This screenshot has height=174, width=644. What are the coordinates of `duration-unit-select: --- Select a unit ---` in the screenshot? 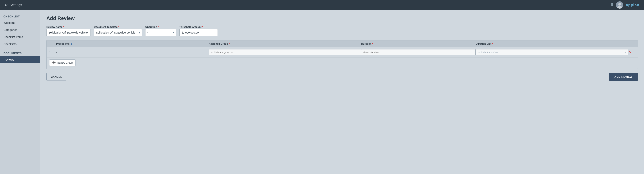 It's located at (552, 52).